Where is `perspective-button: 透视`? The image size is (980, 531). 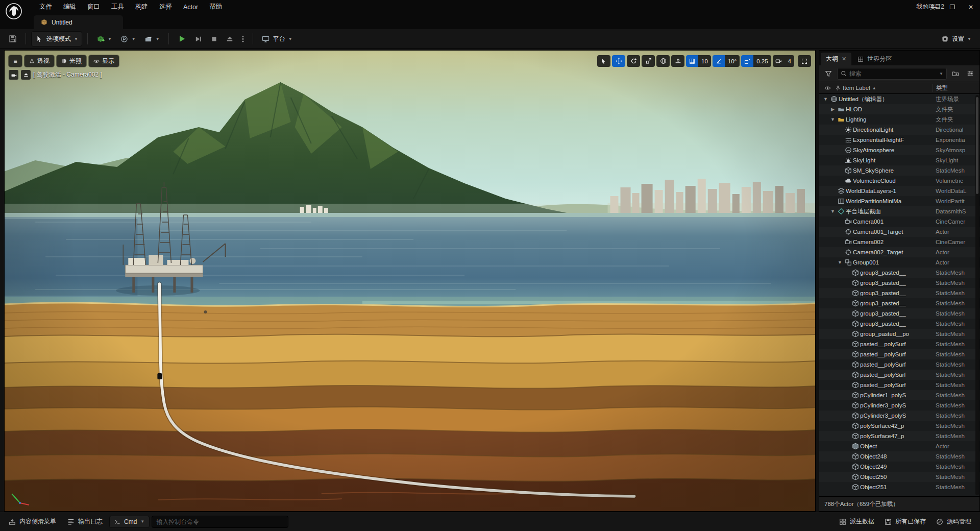
perspective-button: 透视 is located at coordinates (39, 61).